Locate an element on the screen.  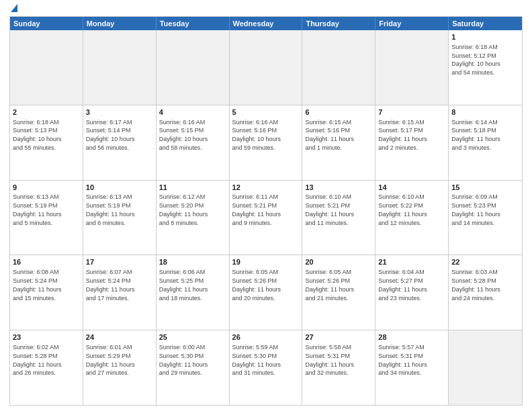
day-number: 22 is located at coordinates (485, 262).